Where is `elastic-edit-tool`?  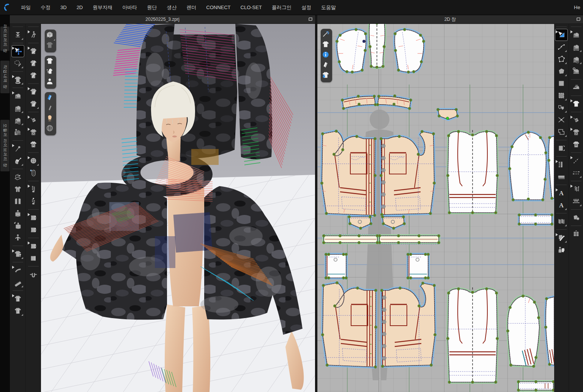
elastic-edit-tool is located at coordinates (576, 189).